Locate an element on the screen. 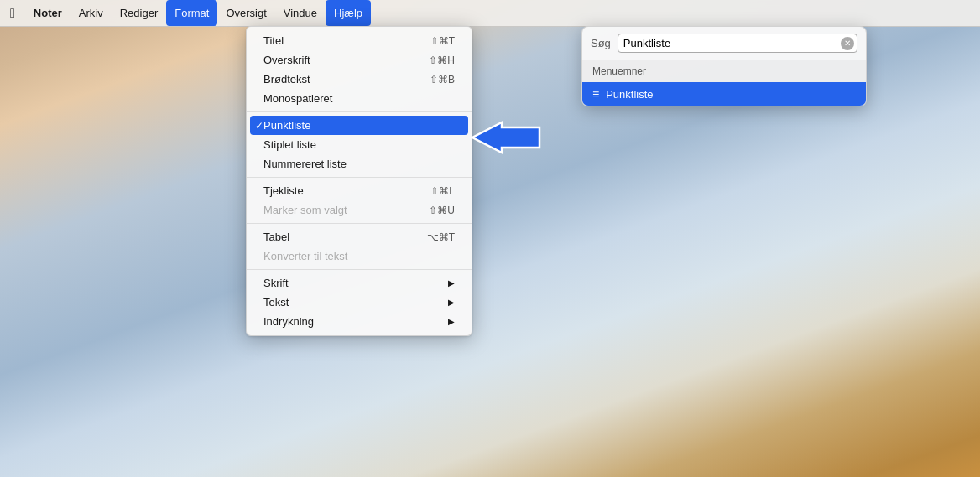  results-header-label: Menuemner is located at coordinates (619, 71).